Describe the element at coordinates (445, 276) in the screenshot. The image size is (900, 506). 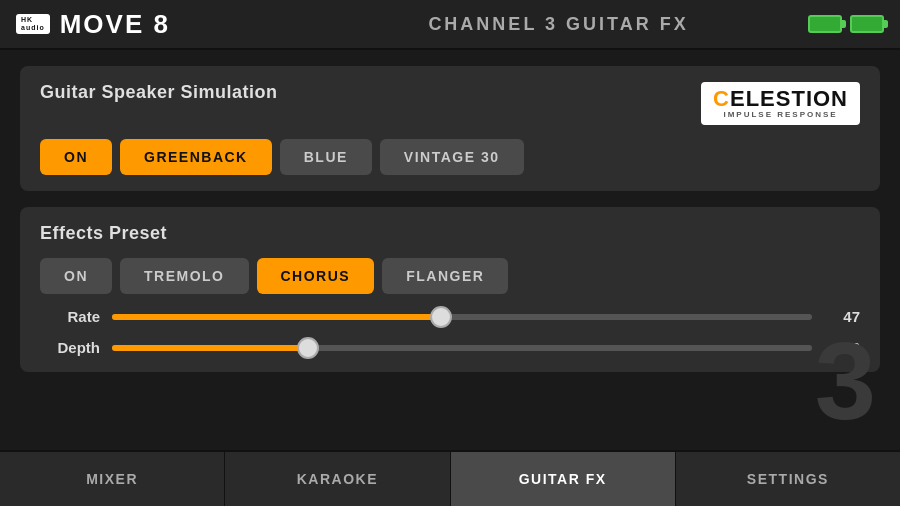
I see `effects-flanger-button: FLANGER` at that location.